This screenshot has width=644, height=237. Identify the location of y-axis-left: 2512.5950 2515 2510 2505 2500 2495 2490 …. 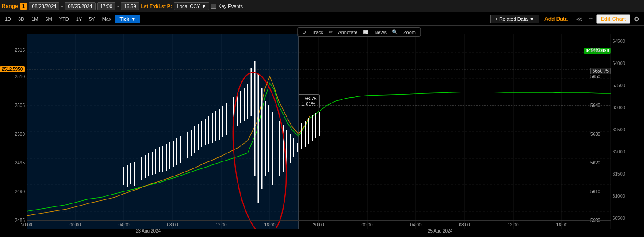
(13, 132).